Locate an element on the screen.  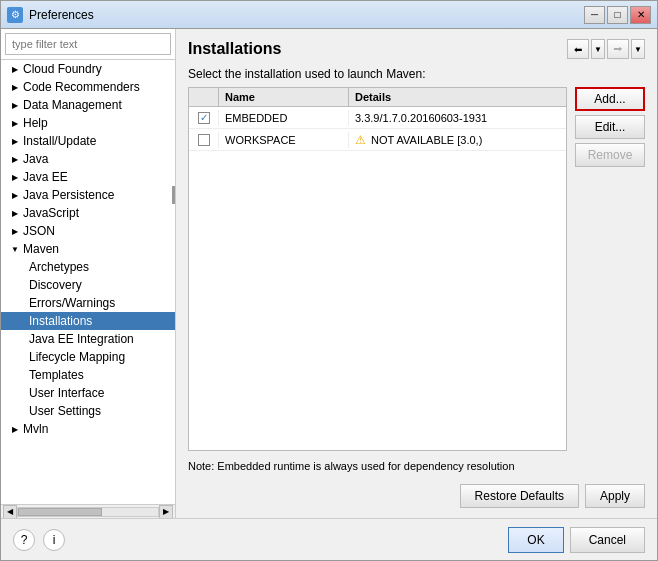
help-icon: ? is located at coordinates (24, 540).